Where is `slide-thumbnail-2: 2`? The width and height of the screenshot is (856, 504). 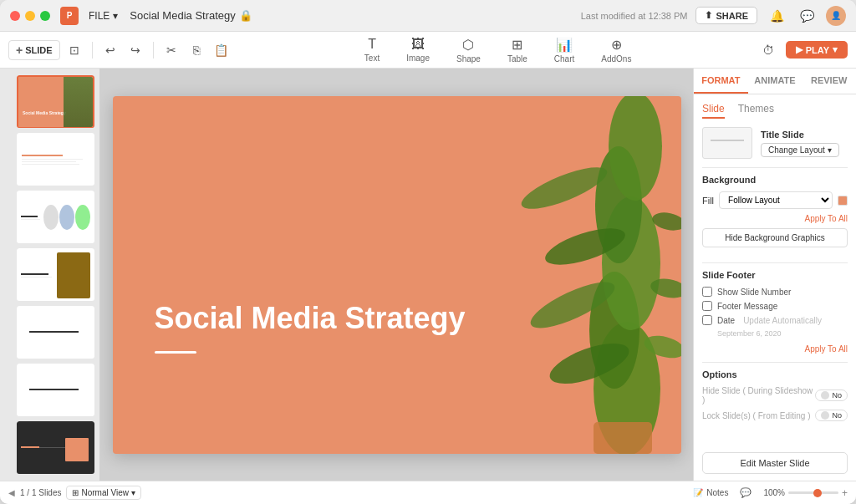
slide-thumbnail-2: 2 is located at coordinates (55, 159).